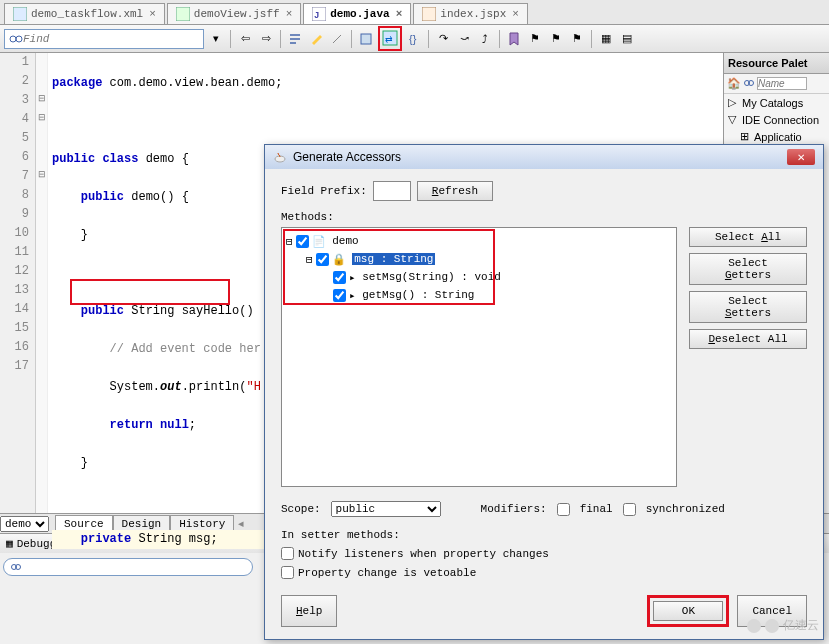 The height and width of the screenshot is (644, 829). Describe the element at coordinates (429, 14) in the screenshot. I see `jspx-file-icon` at that location.